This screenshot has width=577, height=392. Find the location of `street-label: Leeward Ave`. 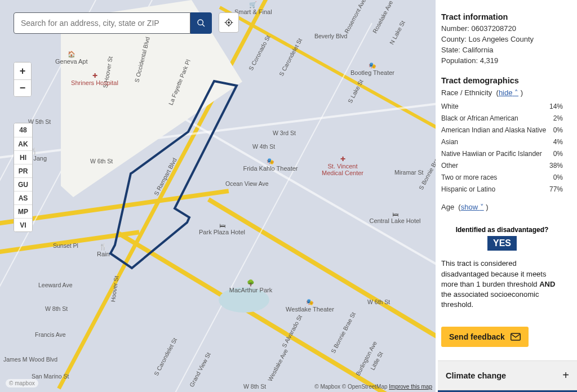

street-label: Leeward Ave is located at coordinates (55, 285).